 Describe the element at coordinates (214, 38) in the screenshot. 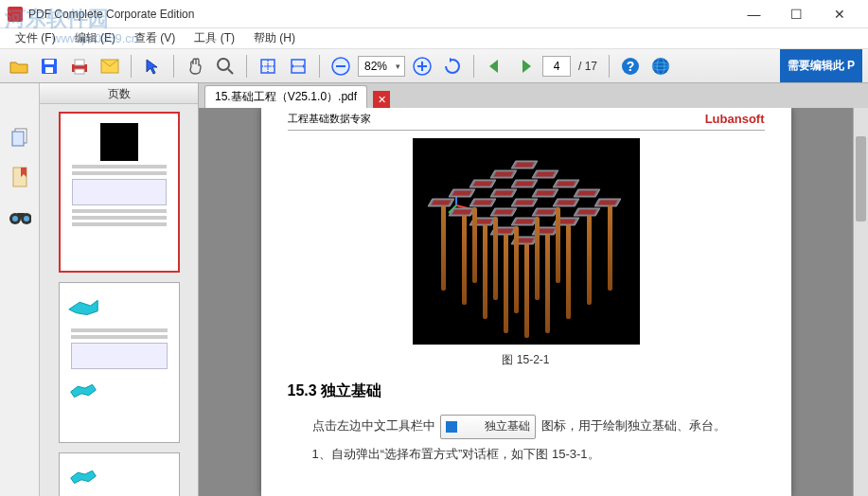

I see `menu-tools: 工具 (T)` at that location.